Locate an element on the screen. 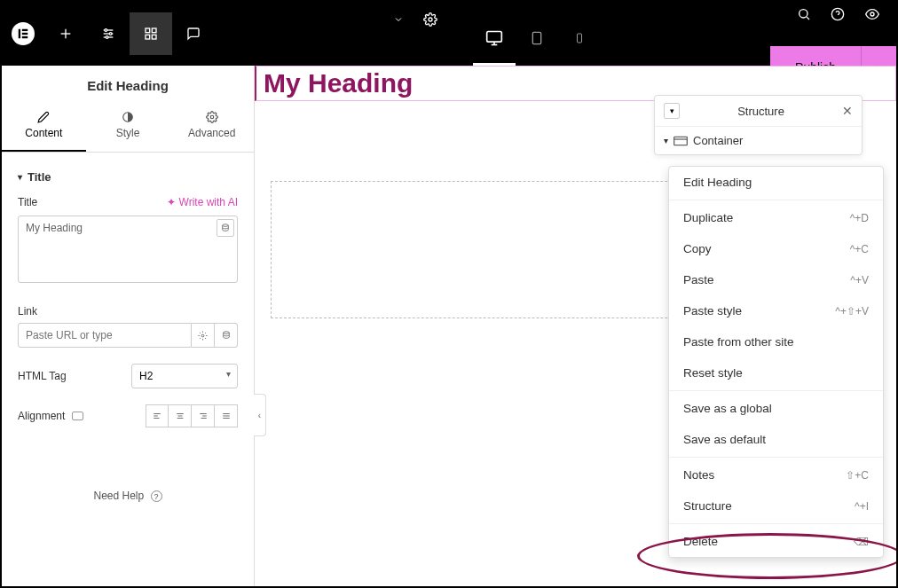  heading-text: My Heading is located at coordinates (576, 83).